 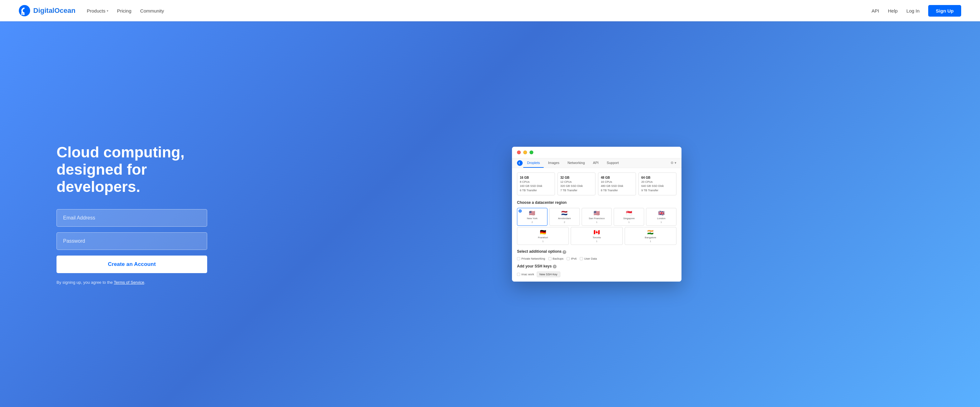 What do you see at coordinates (613, 163) in the screenshot?
I see `dashboard-tab-support: Support` at bounding box center [613, 163].